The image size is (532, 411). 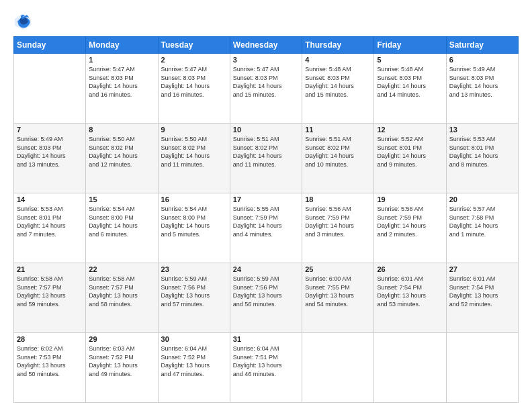 I want to click on calendar-cell: 28Sunrise: 6:02 AM Sunset: 7:53 PM Dayli…, so click(x=50, y=368).